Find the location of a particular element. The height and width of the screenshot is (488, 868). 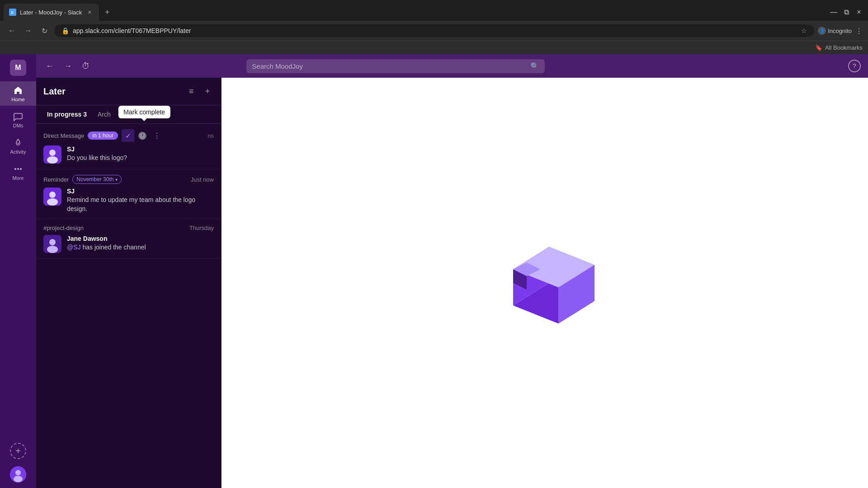

slack-3d-logo is located at coordinates (545, 283).